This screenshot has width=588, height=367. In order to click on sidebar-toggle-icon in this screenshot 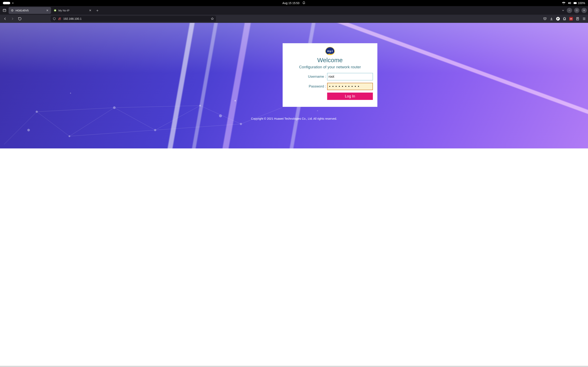, I will do `click(4, 10)`.